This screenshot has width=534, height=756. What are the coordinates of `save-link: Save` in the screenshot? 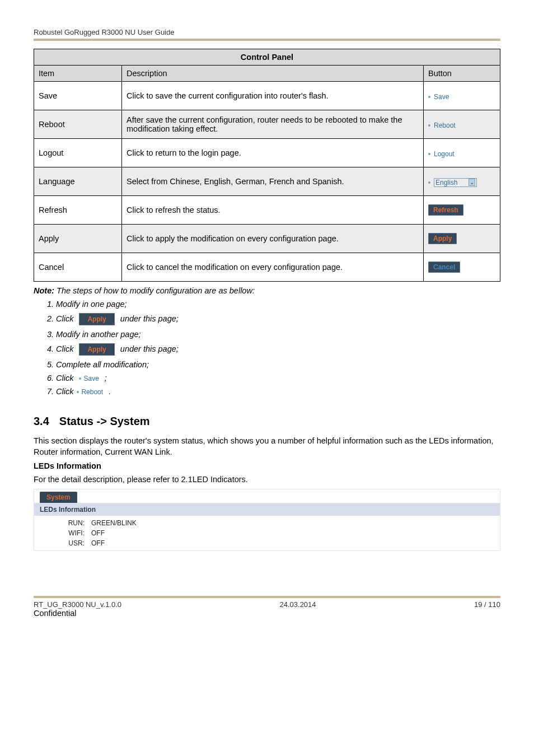 It's located at (439, 97).